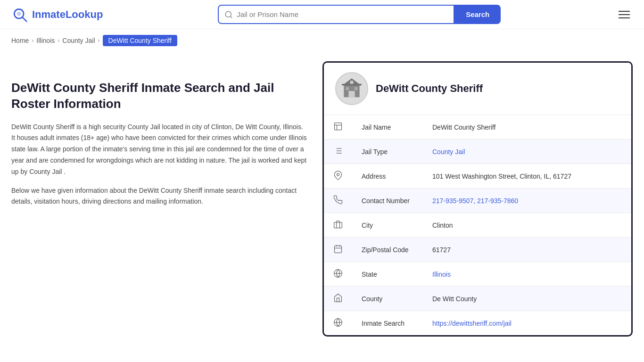 The height and width of the screenshot is (362, 644). Describe the element at coordinates (429, 89) in the screenshot. I see `card-title: DeWitt County Sheriff` at that location.